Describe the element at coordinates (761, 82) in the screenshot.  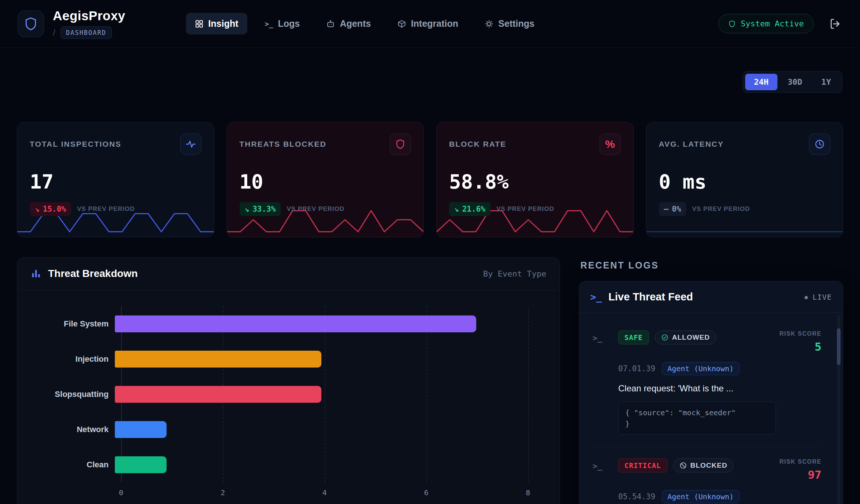
I see `range-24h-button: 24H` at that location.